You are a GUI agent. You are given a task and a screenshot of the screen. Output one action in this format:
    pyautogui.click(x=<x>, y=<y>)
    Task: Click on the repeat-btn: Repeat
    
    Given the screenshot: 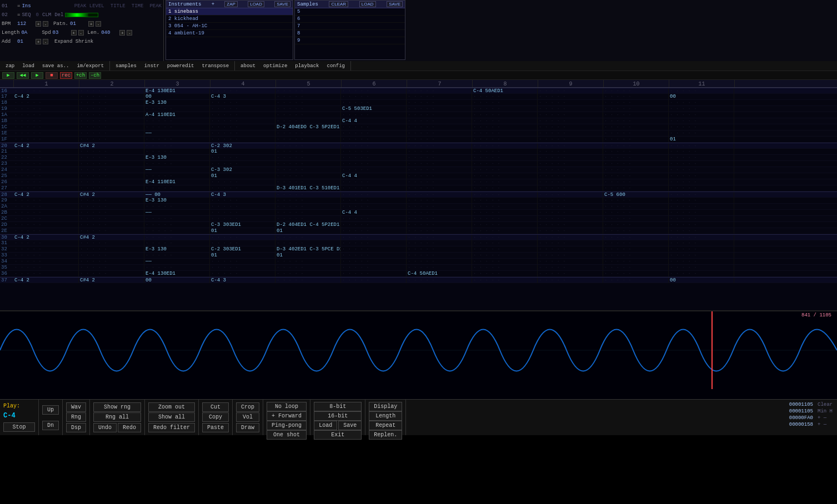 What is the action you would take?
    pyautogui.click(x=385, y=425)
    